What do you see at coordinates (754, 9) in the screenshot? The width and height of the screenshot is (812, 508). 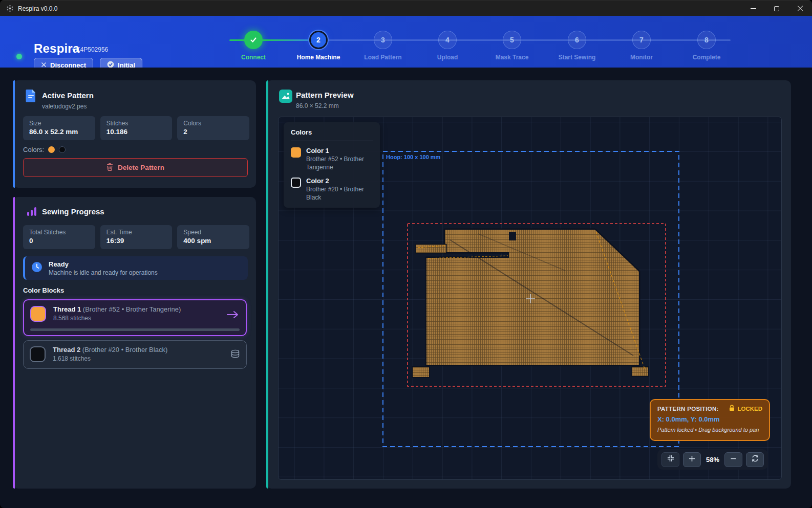 I see `minimize-icon` at bounding box center [754, 9].